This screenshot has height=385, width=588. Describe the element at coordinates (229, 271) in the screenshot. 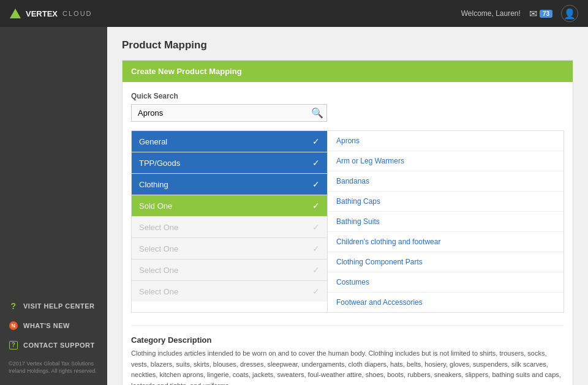

I see `taxonomy-item-select-one-4: Select One ✓` at that location.